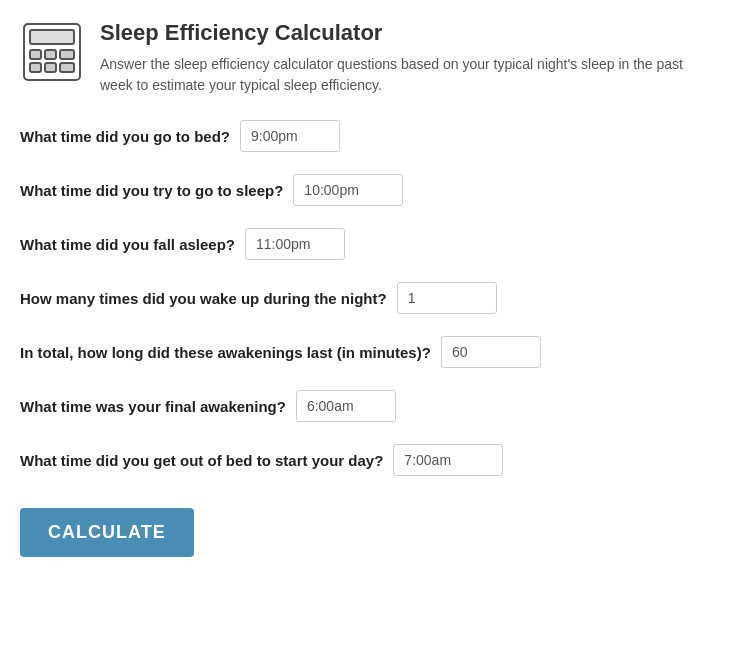 This screenshot has height=655, width=739. What do you see at coordinates (346, 406) in the screenshot?
I see `input-final_awakening` at bounding box center [346, 406].